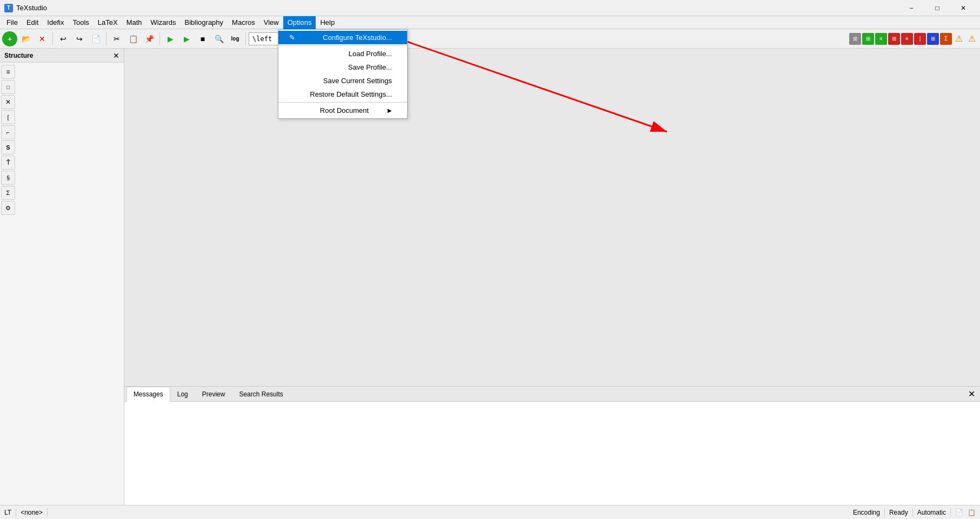 The image size is (980, 519). Describe the element at coordinates (133, 39) in the screenshot. I see `copy-button: 📋` at that location.